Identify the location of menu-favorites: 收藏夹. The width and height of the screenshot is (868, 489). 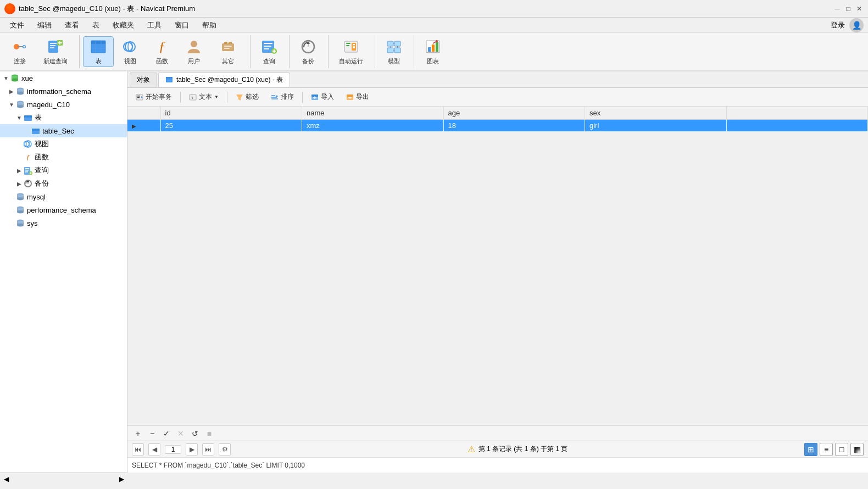
(123, 25).